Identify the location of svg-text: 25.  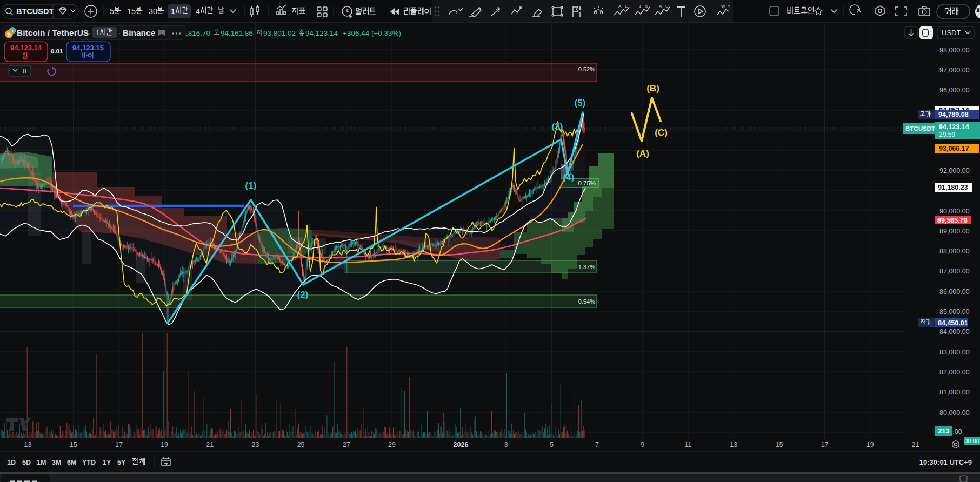
(301, 445).